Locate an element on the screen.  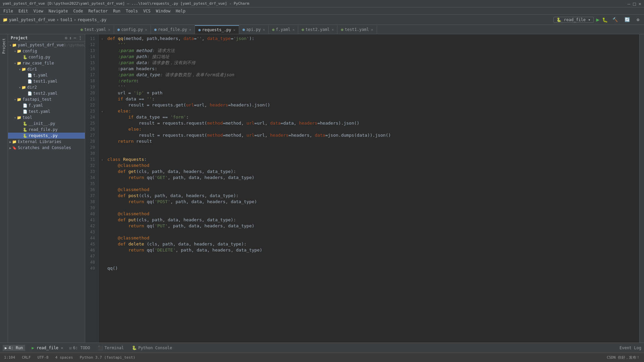
tree-item---init---py: 🐍__init__.py is located at coordinates (46, 124).